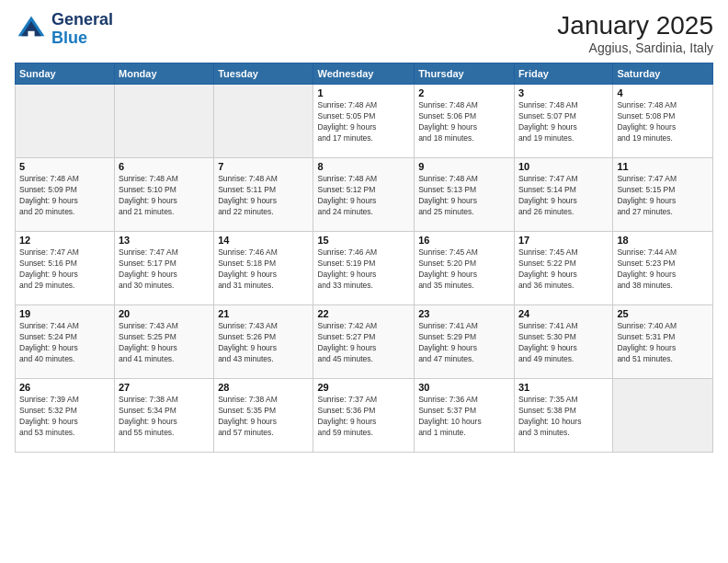  I want to click on day-info: Sunrise: 7:44 AM Sunset: 5:24 PM Dayligh…, so click(64, 343).